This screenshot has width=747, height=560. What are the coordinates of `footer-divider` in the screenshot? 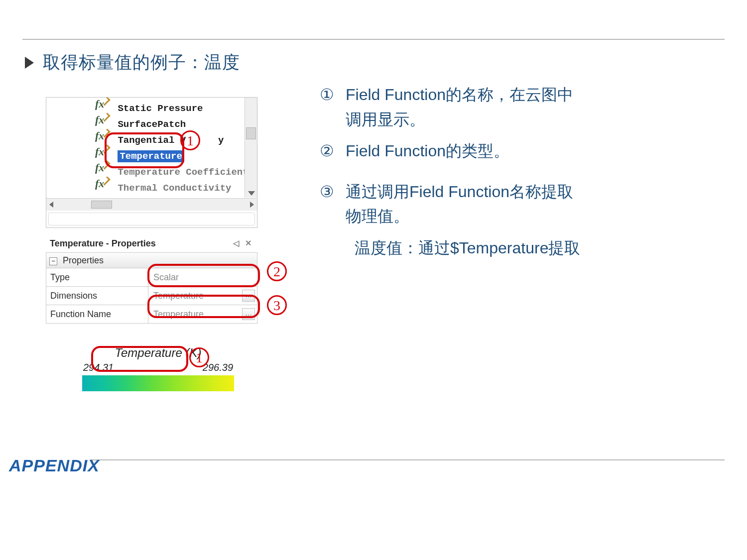 It's located at (407, 460).